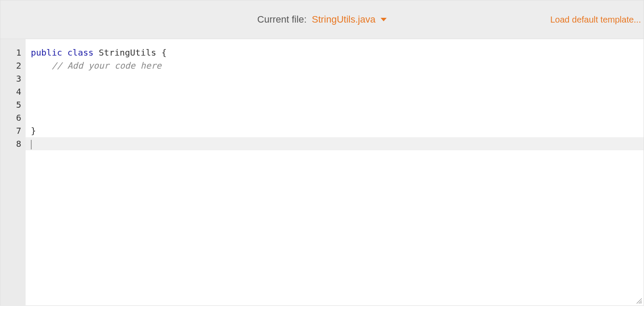  I want to click on code-text: }, so click(33, 131).